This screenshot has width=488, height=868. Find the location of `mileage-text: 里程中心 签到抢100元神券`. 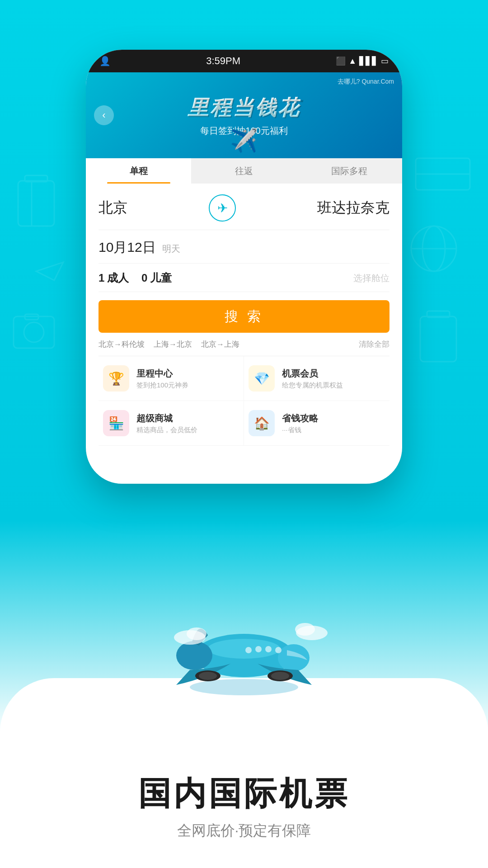

mileage-text: 里程中心 签到抢100元神券 is located at coordinates (163, 379).